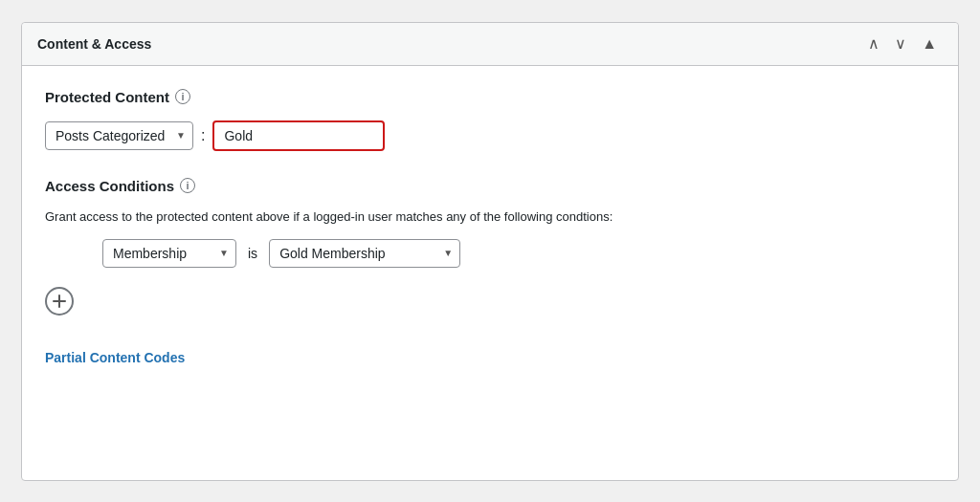  I want to click on add-icon-circle, so click(59, 301).